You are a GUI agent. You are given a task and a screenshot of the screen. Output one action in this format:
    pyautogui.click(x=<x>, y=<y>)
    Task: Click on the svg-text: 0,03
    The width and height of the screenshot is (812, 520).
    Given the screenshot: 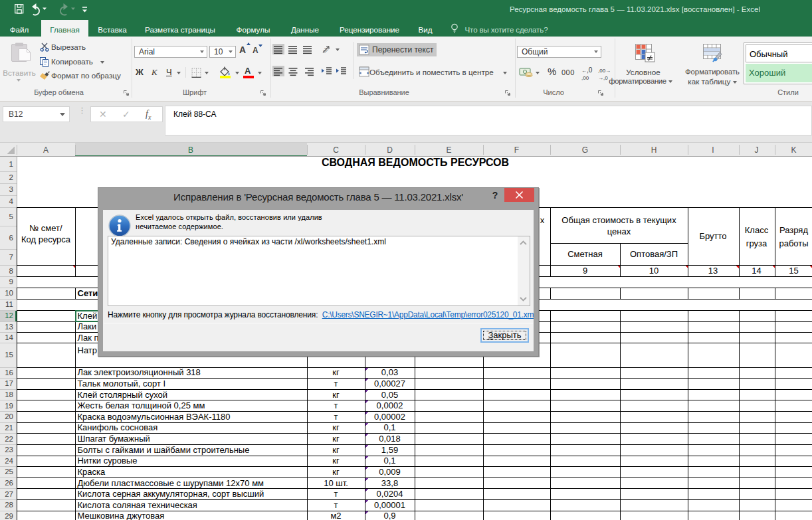 What is the action you would take?
    pyautogui.click(x=389, y=372)
    